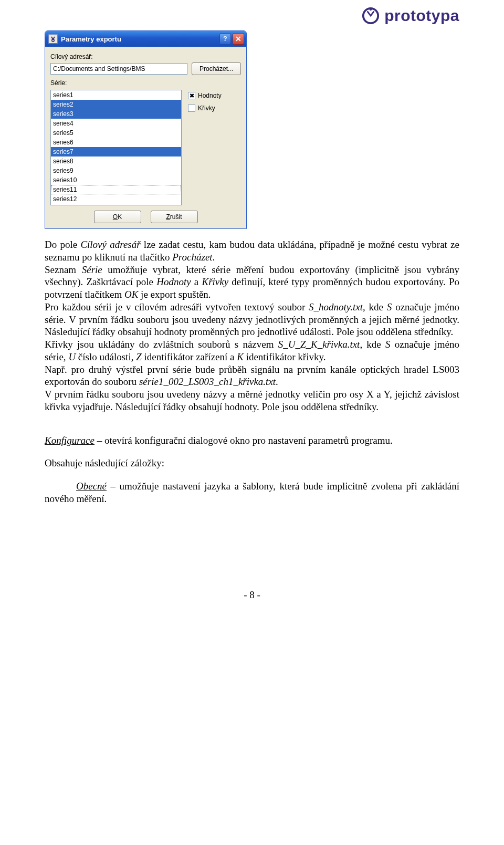  I want to click on series-listbox: series1series2series3series4series5serie…, so click(116, 148).